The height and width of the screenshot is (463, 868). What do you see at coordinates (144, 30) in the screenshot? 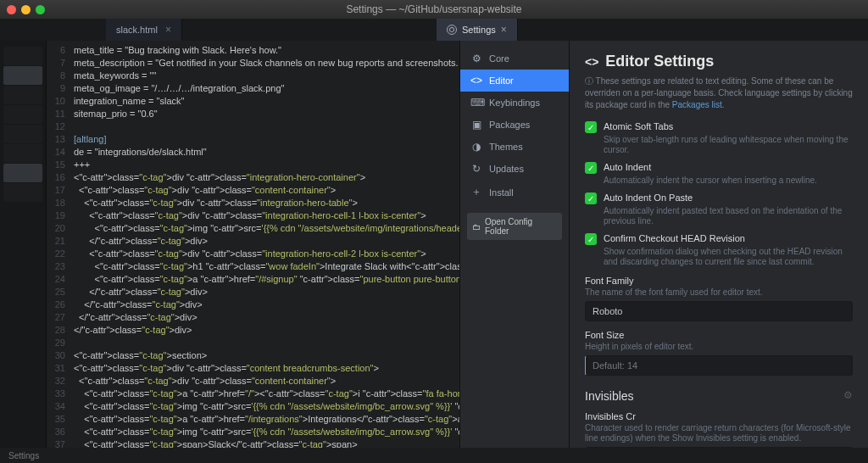
I see `tab-slack-html: slack.html ×` at bounding box center [144, 30].